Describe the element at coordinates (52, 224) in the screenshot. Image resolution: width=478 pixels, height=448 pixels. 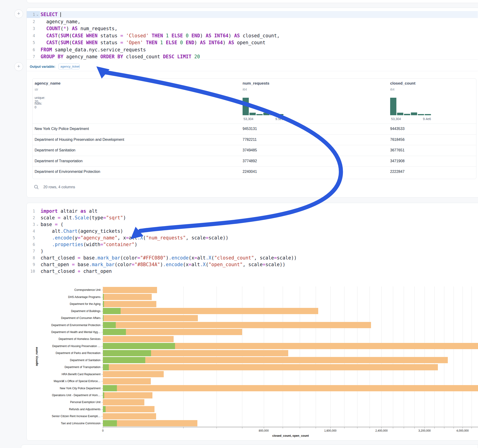
I see `code-line: base = (` at that location.